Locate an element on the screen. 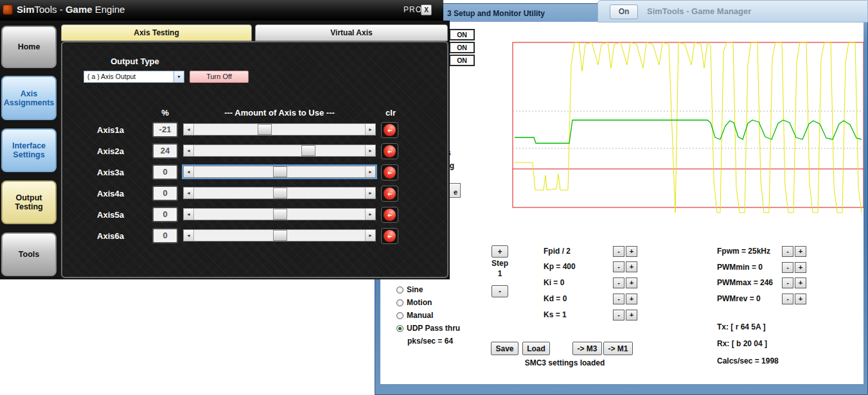 Image resolution: width=868 pixels, height=395 pixels. status-text: SMC3 settings loaded is located at coordinates (565, 363).